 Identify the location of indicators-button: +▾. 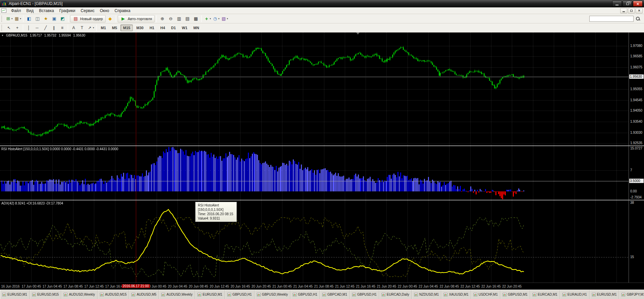
(207, 19).